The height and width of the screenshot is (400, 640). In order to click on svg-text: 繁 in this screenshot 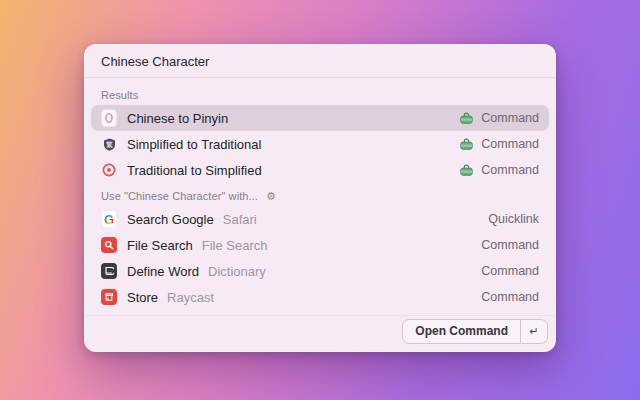, I will do `click(110, 145)`.